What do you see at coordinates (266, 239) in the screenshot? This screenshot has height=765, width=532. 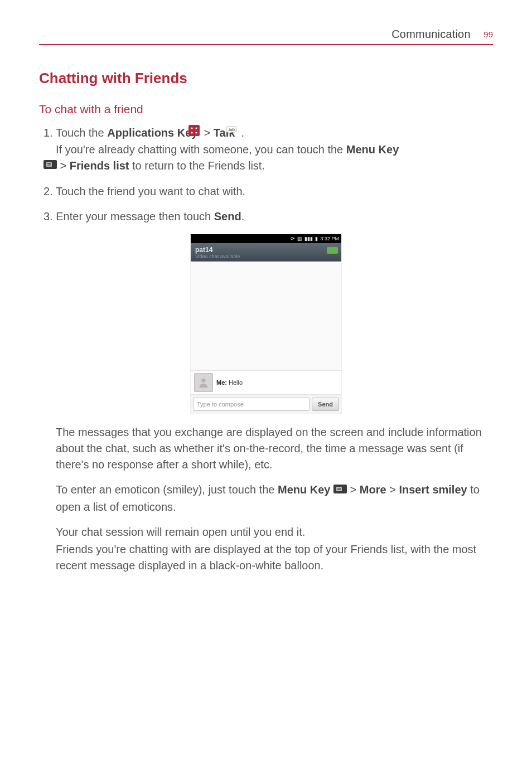 I see `status-bar: ⟳ ▥ ▮▮▮ ▮ 3:32 PM` at bounding box center [266, 239].